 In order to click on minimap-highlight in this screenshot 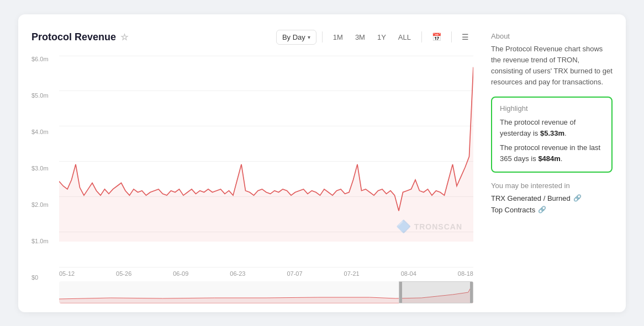, I will do `click(436, 292)`.